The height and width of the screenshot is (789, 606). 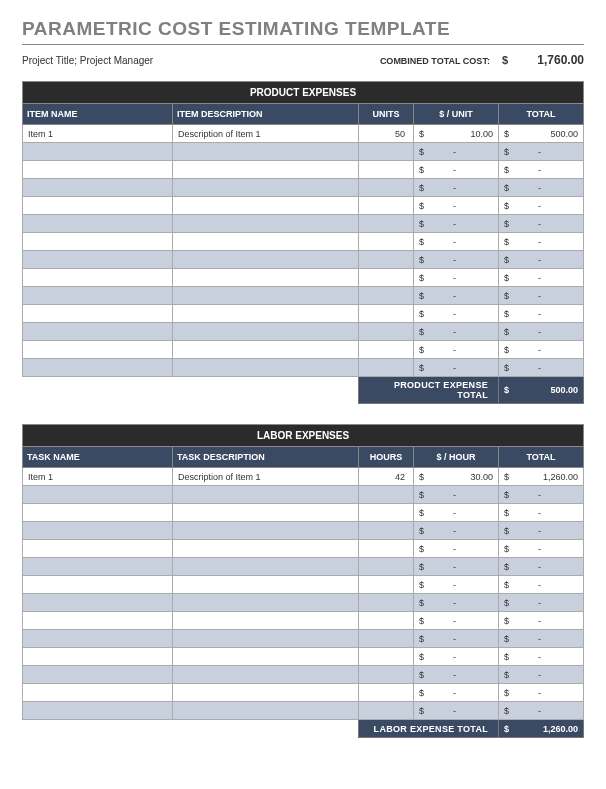 What do you see at coordinates (386, 134) in the screenshot?
I see `units-cell: 50` at bounding box center [386, 134].